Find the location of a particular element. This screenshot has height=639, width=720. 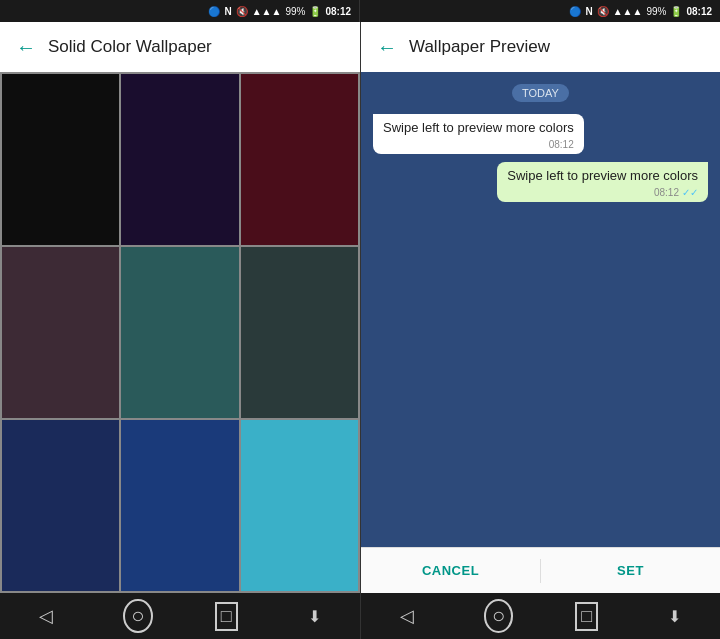

message-row-received: Swipe left to preview more colors 08:12 is located at coordinates (540, 134).